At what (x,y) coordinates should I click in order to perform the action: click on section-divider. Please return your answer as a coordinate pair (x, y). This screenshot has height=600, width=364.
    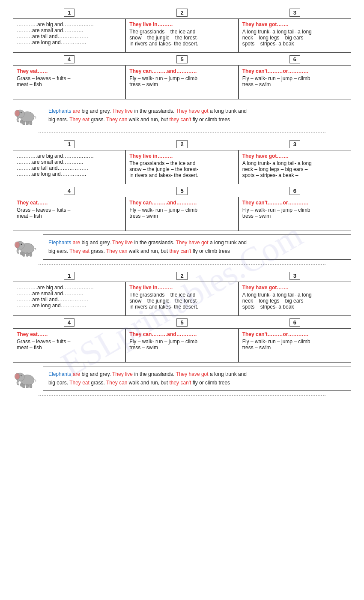
    Looking at the image, I should click on (182, 264).